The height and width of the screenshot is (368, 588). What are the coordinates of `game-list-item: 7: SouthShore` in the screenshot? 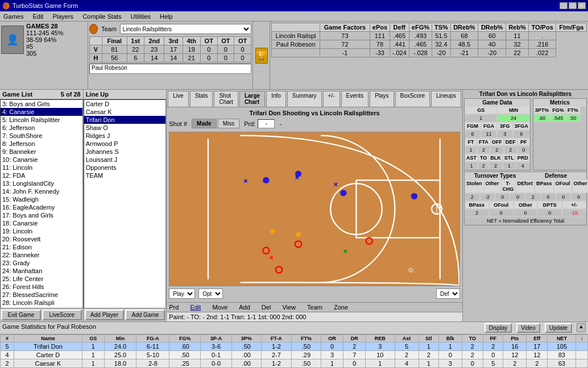 It's located at (42, 136).